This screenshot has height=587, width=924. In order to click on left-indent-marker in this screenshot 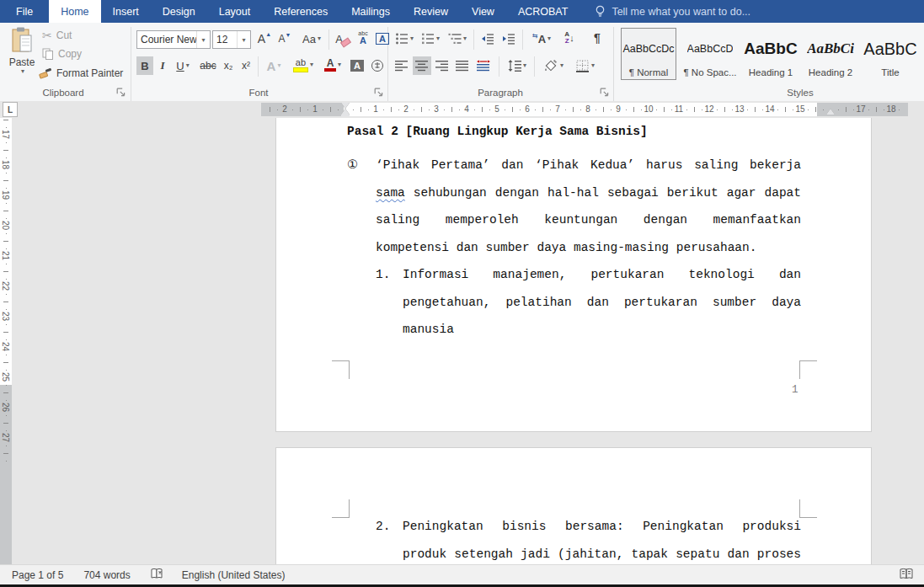, I will do `click(345, 115)`.